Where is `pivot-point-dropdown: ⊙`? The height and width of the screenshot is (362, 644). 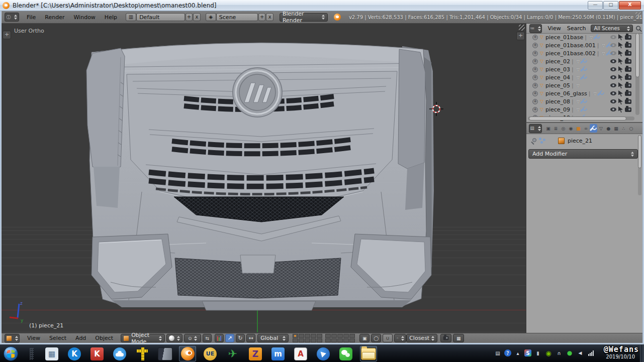
pivot-point-dropdown: ⊙ is located at coordinates (193, 338).